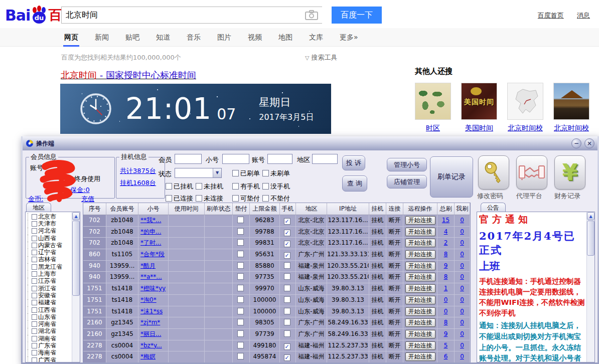 The height and width of the screenshot is (364, 599). What do you see at coordinates (219, 209) in the screenshot?
I see `column-header: 刷单状态` at bounding box center [219, 209].